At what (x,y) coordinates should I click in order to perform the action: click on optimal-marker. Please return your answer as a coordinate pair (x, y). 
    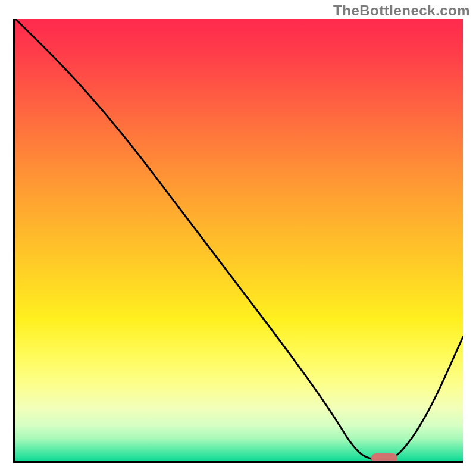
    Looking at the image, I should click on (384, 458).